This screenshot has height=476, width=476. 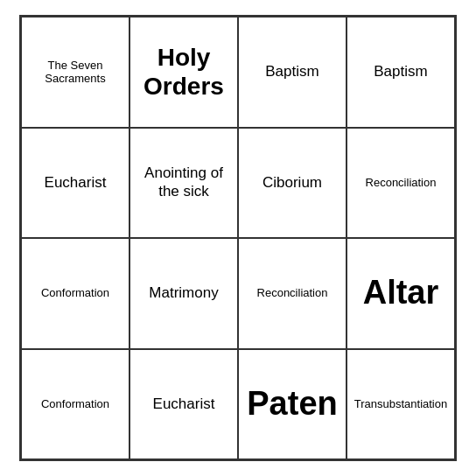 What do you see at coordinates (401, 184) in the screenshot?
I see `bingo-cell-r1c3: Reconciliation` at bounding box center [401, 184].